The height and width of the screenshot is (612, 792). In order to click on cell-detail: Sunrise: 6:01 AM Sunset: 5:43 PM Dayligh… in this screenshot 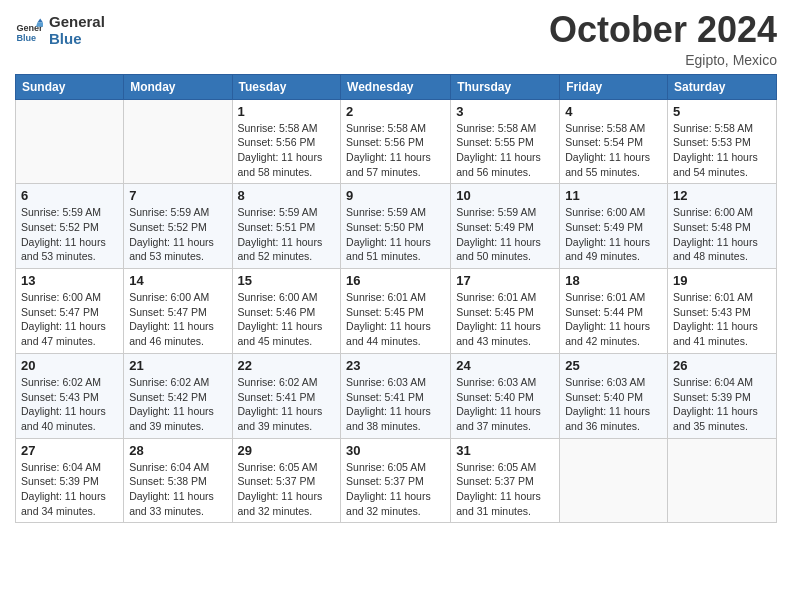, I will do `click(722, 320)`.